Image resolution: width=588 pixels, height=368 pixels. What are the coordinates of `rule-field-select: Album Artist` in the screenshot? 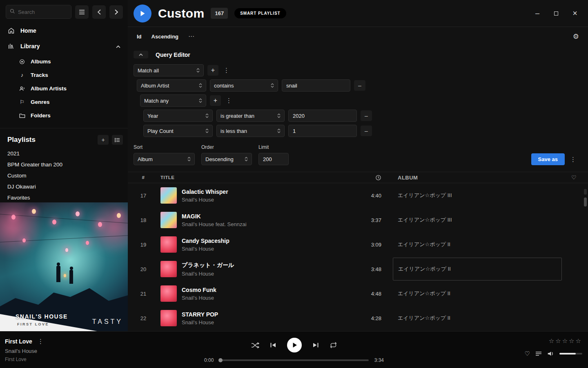 It's located at (172, 85).